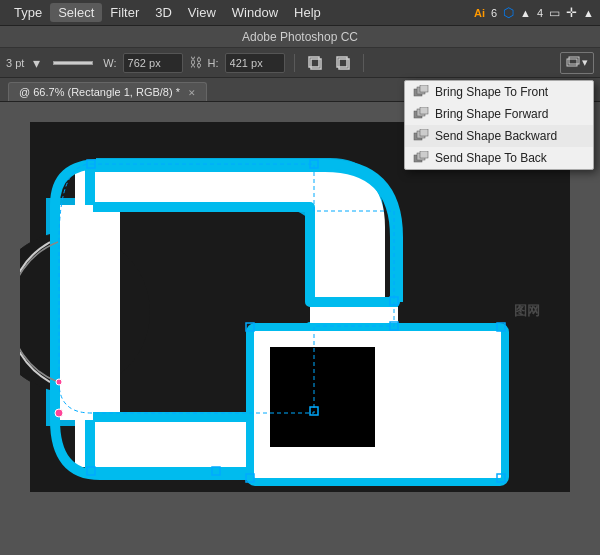 This screenshot has width=600, height=555. What do you see at coordinates (526, 13) in the screenshot?
I see `googledrive-icon: ▲` at bounding box center [526, 13].